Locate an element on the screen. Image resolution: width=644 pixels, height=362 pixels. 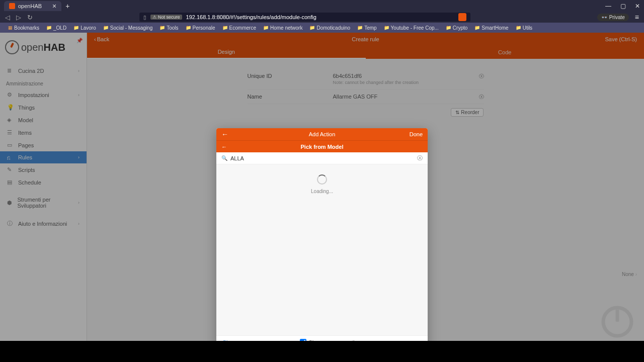
nav-back-button: ◁ is located at coordinates (8, 17).